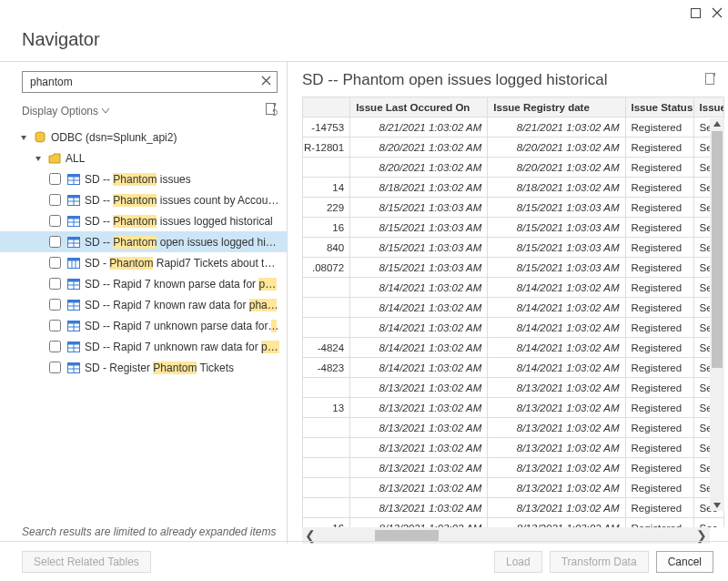 This screenshot has height=581, width=728. I want to click on tree-item: SD -- Phantom open issues logged histo..…, so click(144, 242).